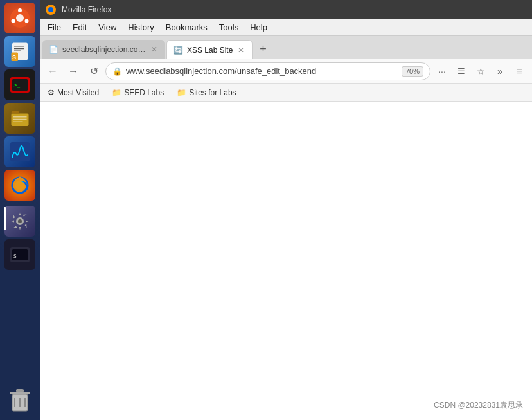  What do you see at coordinates (209, 50) in the screenshot?
I see `tab-xss: 🔄 XSS Lab Site ✕` at bounding box center [209, 50].